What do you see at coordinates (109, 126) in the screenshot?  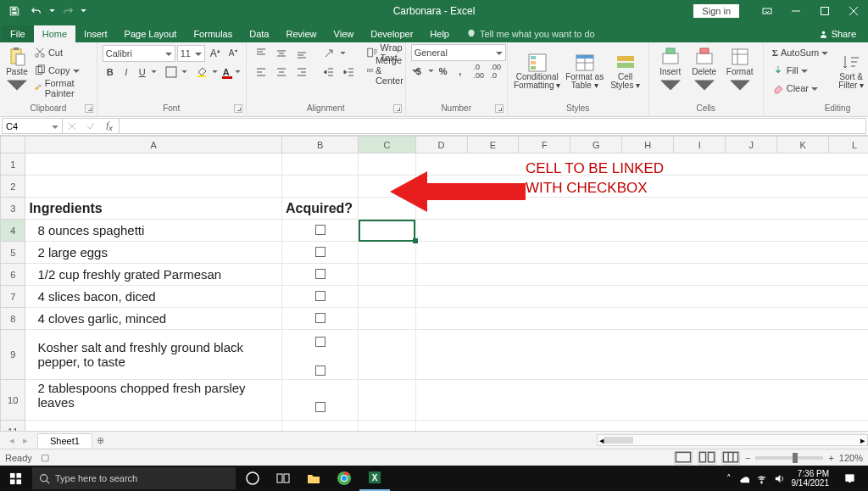 I see `insert-function-button: fx` at bounding box center [109, 126].